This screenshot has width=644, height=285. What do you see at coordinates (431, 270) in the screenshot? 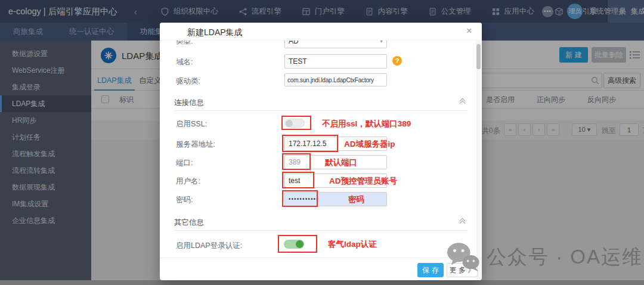
I see `save-button: 保 存` at bounding box center [431, 270].